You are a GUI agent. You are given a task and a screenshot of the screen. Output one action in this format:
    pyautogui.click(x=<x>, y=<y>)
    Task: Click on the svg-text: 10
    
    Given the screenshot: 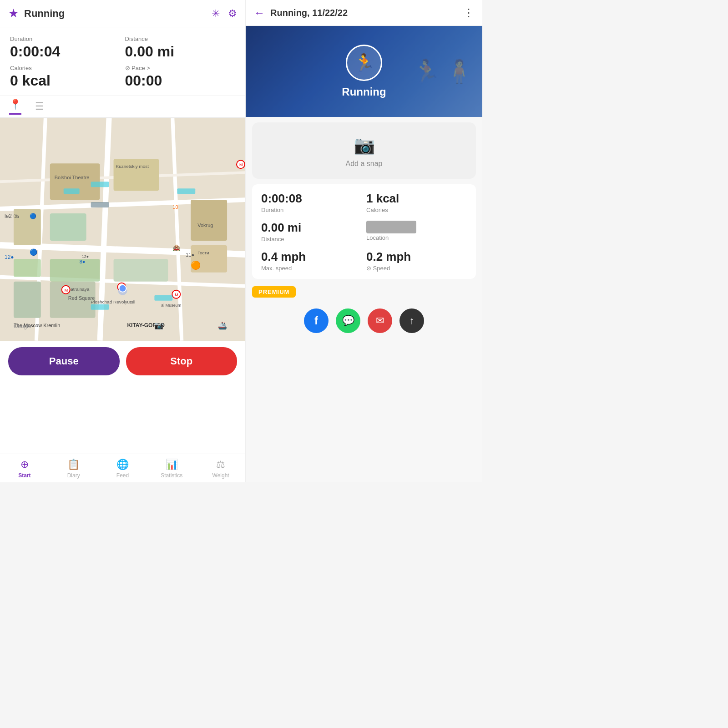 What is the action you would take?
    pyautogui.click(x=175, y=207)
    